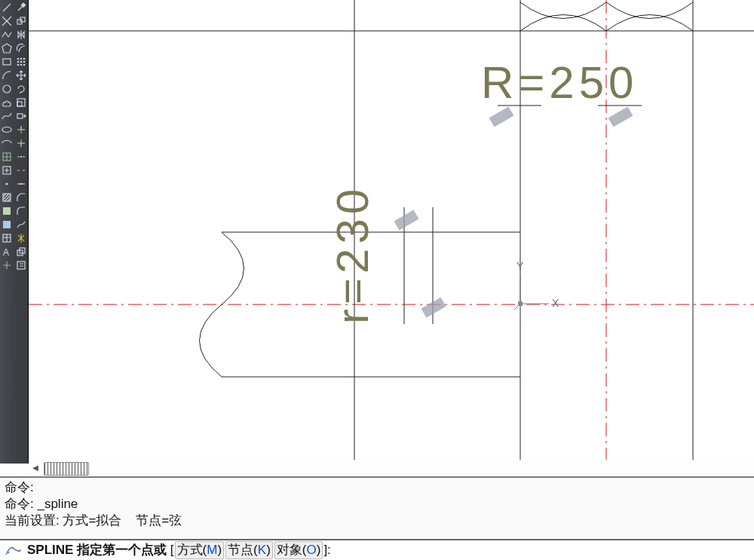  What do you see at coordinates (7, 62) in the screenshot?
I see `rectangle-icon` at bounding box center [7, 62].